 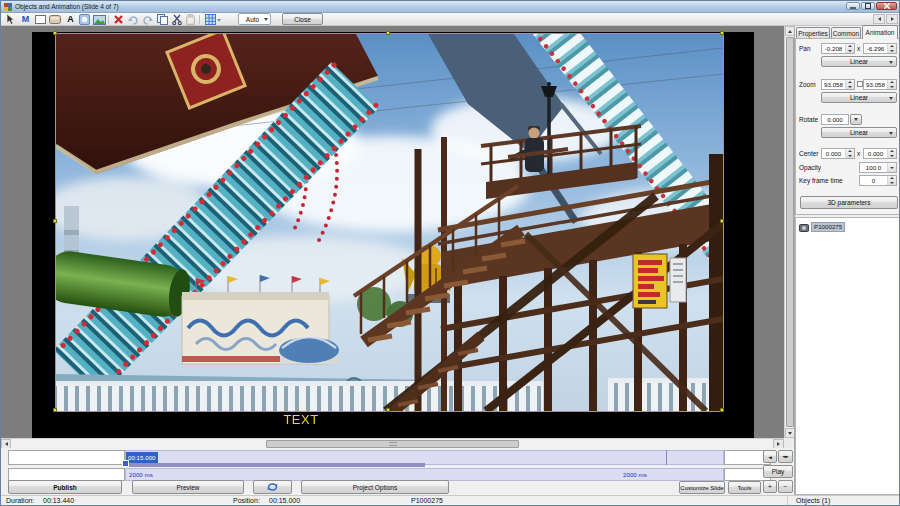 What do you see at coordinates (40, 20) in the screenshot?
I see `rectangle-icon` at bounding box center [40, 20].